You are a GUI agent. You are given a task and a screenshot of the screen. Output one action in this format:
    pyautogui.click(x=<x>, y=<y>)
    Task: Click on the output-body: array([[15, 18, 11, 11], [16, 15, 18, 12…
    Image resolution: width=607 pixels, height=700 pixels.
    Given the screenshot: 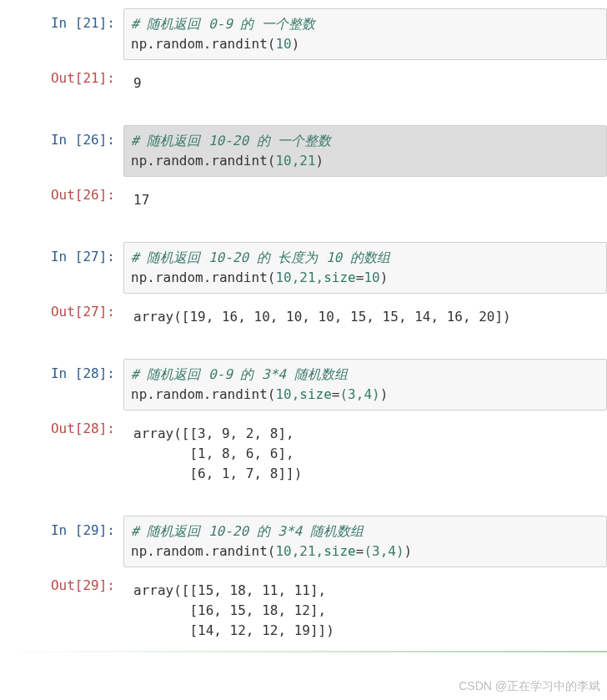 What is the action you would take?
    pyautogui.click(x=365, y=608)
    